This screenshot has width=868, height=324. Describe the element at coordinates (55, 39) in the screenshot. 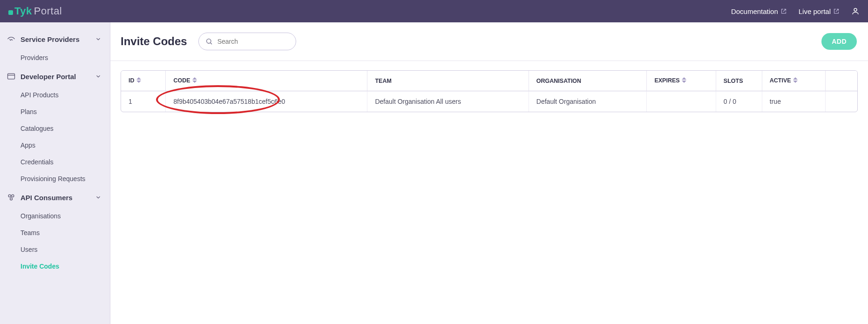

I see `sidebar-section-service-providers: Service Providers` at that location.